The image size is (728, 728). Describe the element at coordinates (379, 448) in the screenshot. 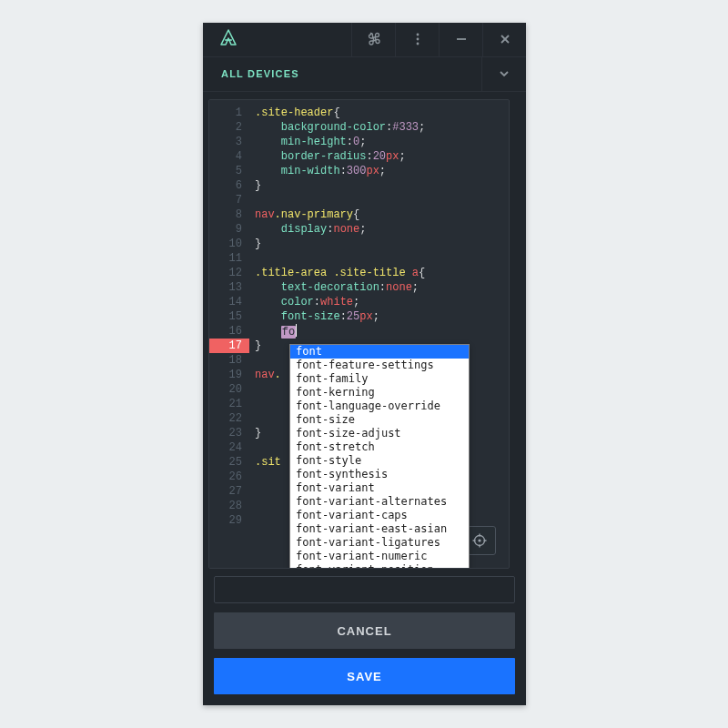

I see `autocomplete-item: font-stretch` at that location.